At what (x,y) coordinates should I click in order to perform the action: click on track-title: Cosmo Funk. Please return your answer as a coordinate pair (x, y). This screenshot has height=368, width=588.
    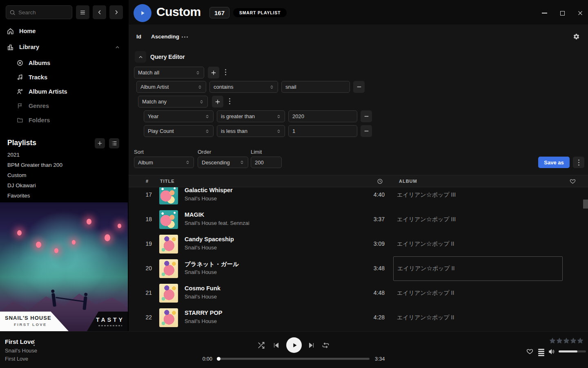
    Looking at the image, I should click on (203, 288).